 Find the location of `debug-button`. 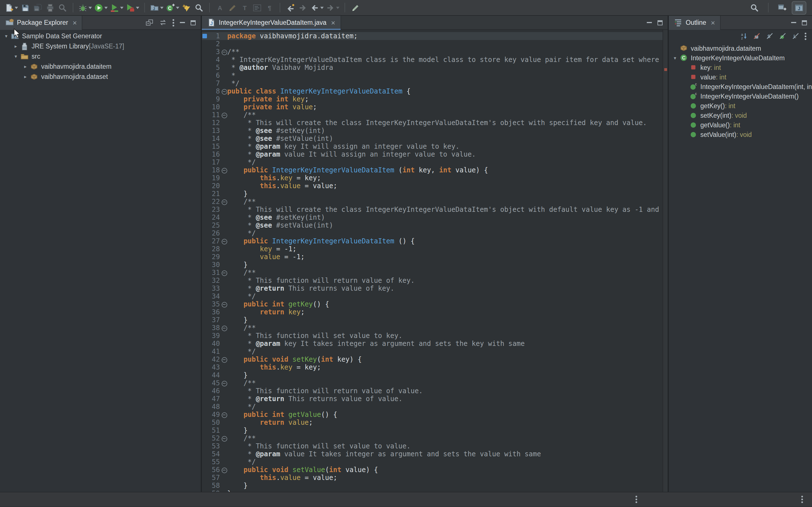

debug-button is located at coordinates (85, 8).